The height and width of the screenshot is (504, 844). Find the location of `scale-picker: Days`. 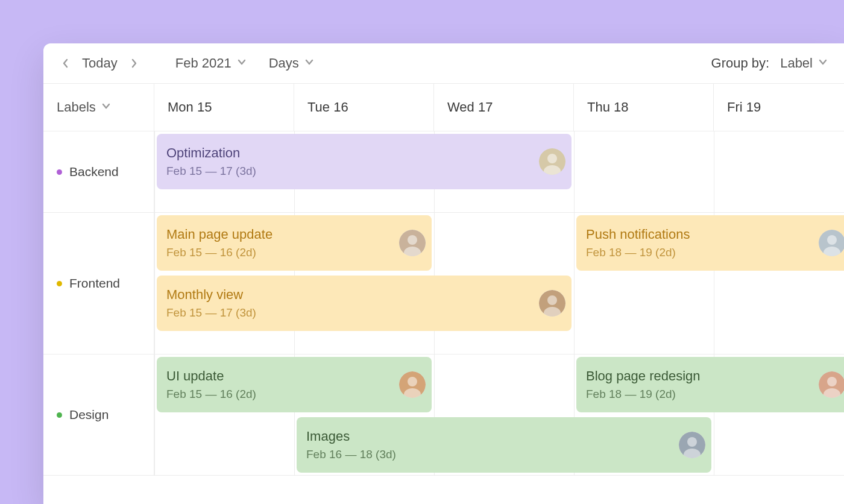

scale-picker: Days is located at coordinates (291, 63).